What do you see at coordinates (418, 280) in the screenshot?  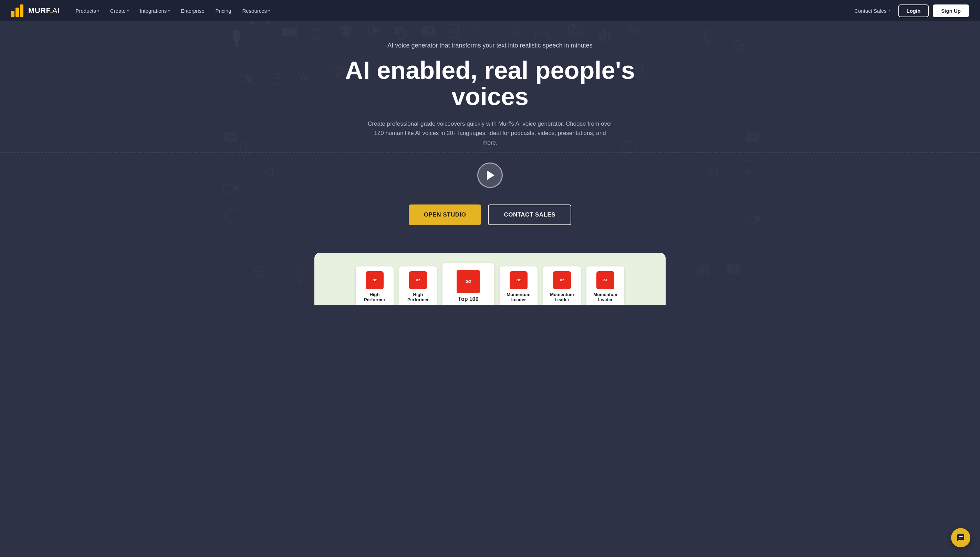 I see `g2-badge-2: G2` at bounding box center [418, 280].